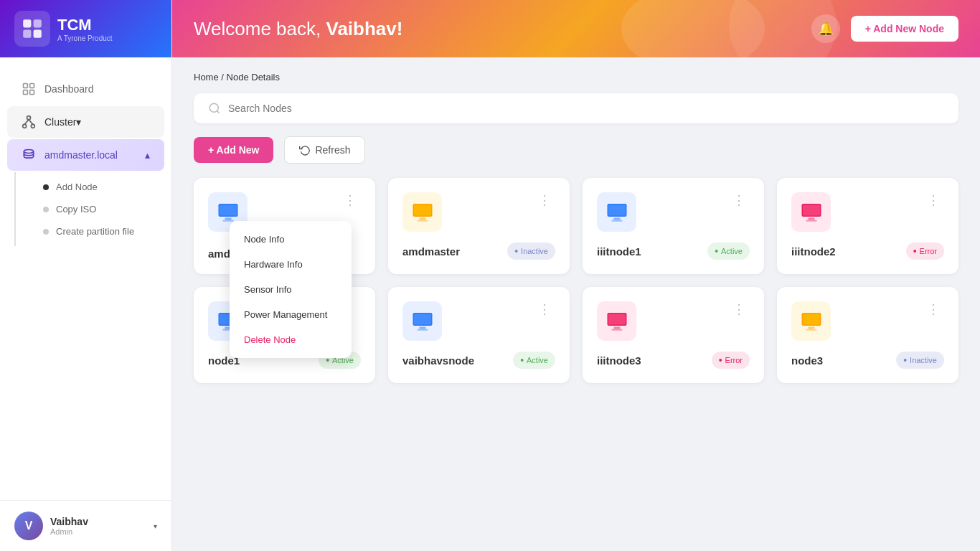 This screenshot has height=551, width=980. What do you see at coordinates (739, 309) in the screenshot?
I see `node-menu-button-7: ⋮` at bounding box center [739, 309].